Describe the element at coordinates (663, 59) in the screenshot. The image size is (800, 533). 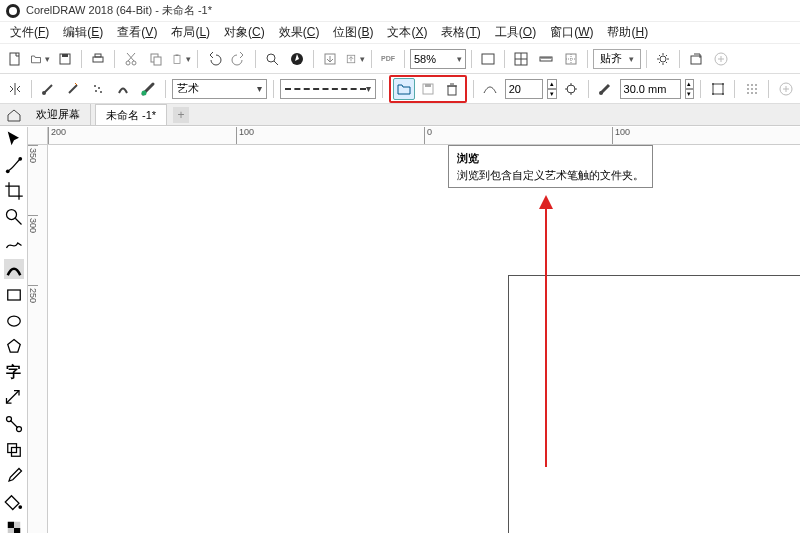
I see `options-icon` at that location.